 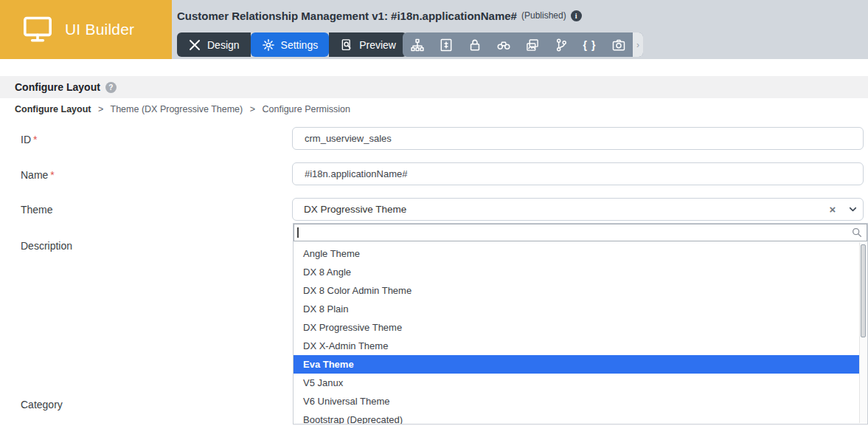 I want to click on form-icon, so click(x=446, y=45).